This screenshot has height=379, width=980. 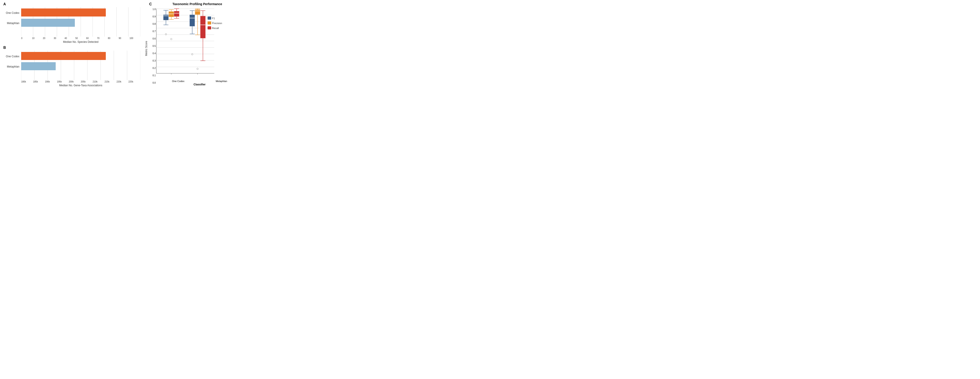 I want to click on chart-b-xtick-200: 200k, so click(x=75, y=82).